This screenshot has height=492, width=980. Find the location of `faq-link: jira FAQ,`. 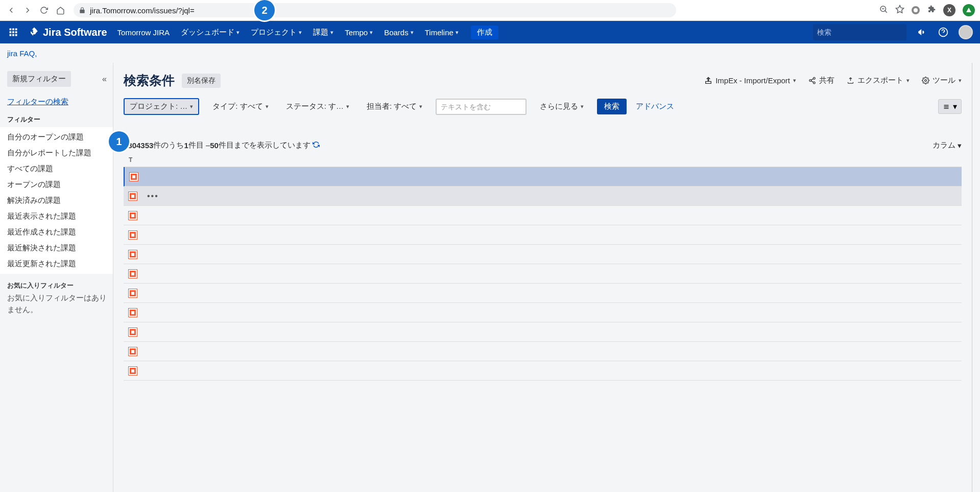

faq-link: jira FAQ, is located at coordinates (22, 53).